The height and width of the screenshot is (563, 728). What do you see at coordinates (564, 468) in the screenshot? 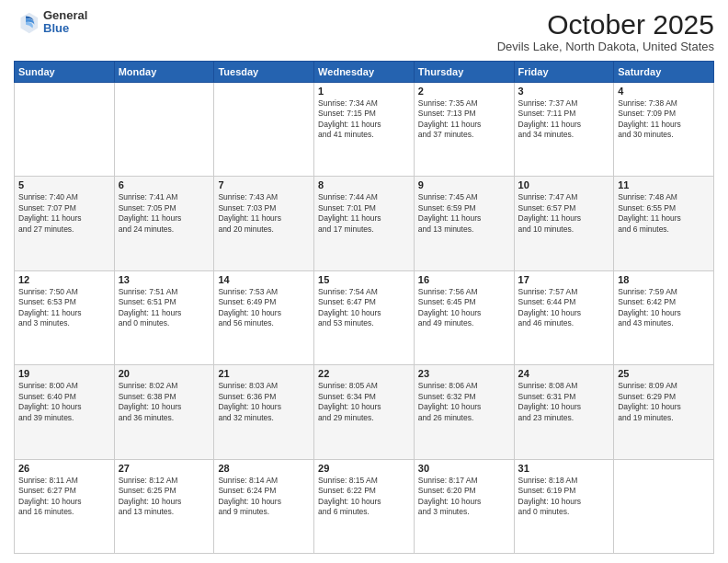
I see `day-number: 31` at bounding box center [564, 468].